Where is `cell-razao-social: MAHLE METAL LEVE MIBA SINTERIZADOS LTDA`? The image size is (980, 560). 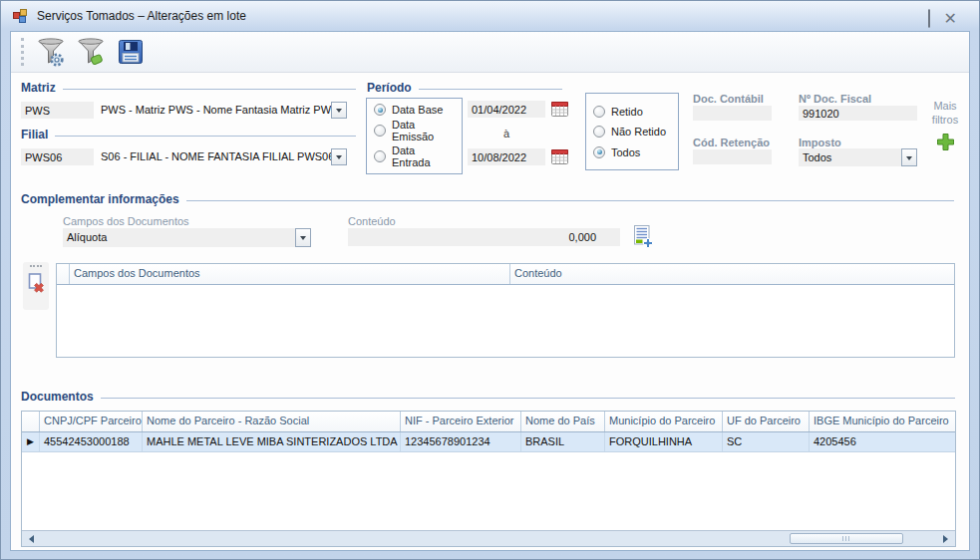
cell-razao-social: MAHLE METAL LEVE MIBA SINTERIZADOS LTDA is located at coordinates (271, 442).